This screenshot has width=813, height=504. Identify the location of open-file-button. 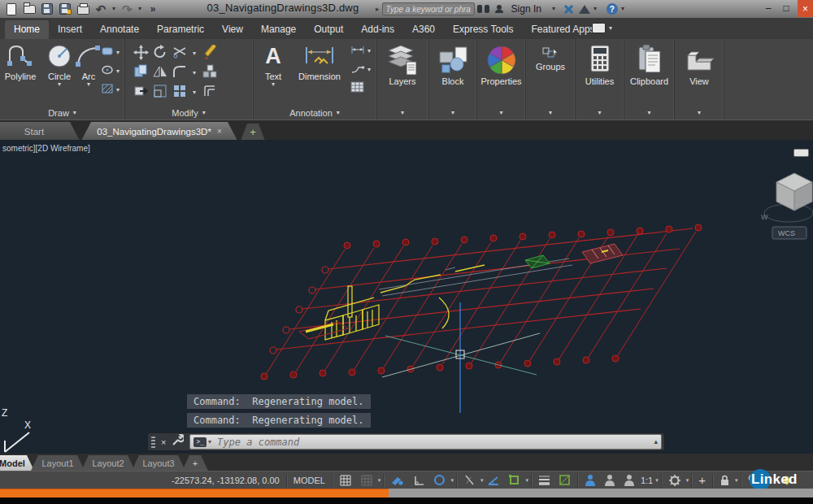
(29, 9).